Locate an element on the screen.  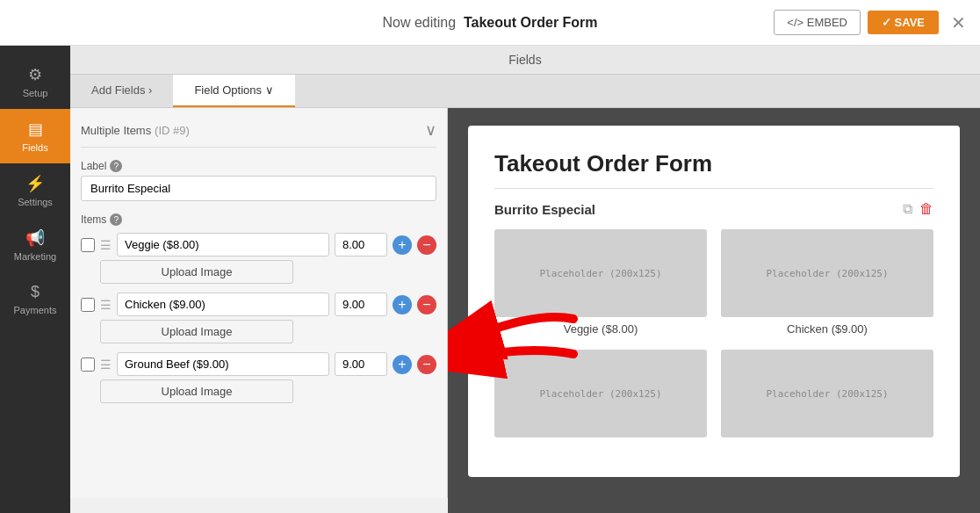
item-row-1: ☰ + − is located at coordinates (258, 244).